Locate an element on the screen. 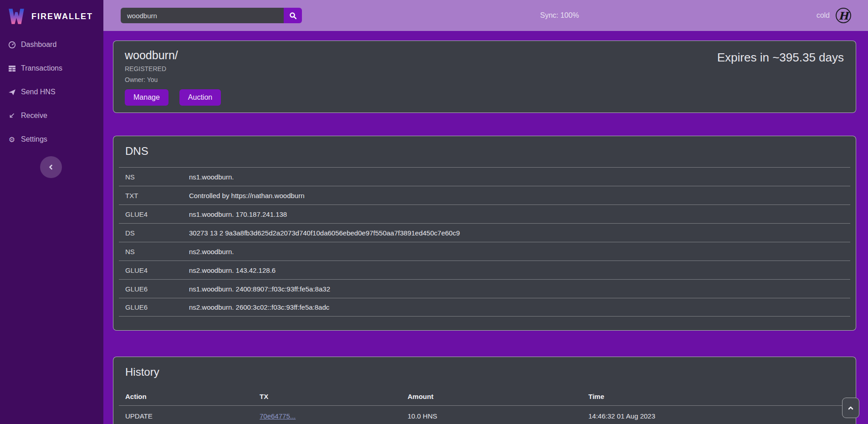 The image size is (868, 424). dns-record-value: ns2.woodburn. 2600:3c02::f03c:93ff:fe5a:… is located at coordinates (520, 307).